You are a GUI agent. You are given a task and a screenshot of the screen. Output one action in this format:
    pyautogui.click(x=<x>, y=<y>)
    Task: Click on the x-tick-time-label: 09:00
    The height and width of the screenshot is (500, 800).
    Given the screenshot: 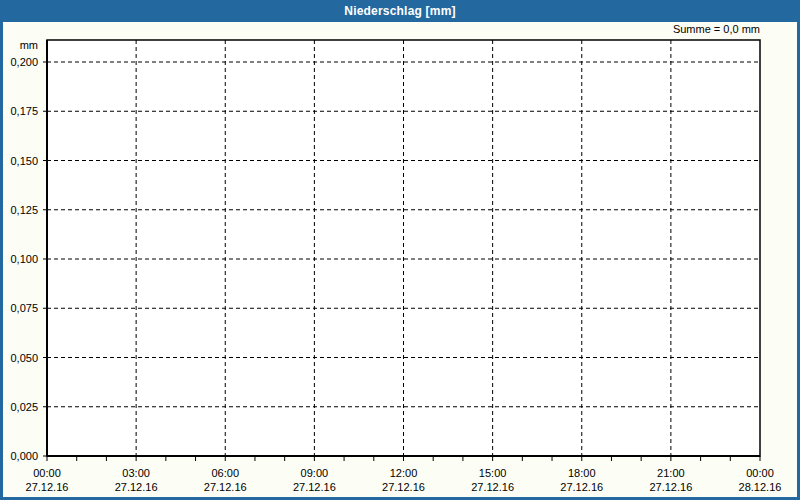 What is the action you would take?
    pyautogui.click(x=315, y=473)
    